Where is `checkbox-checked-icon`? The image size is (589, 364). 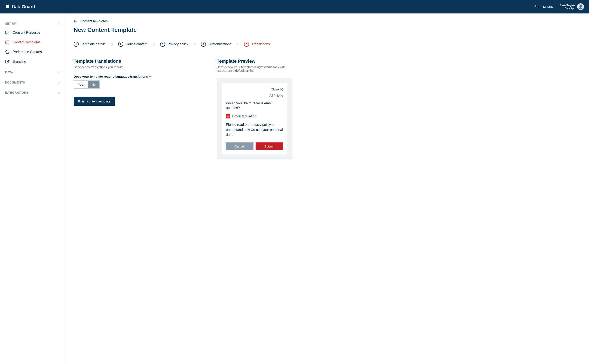
checkbox-checked-icon is located at coordinates (228, 117).